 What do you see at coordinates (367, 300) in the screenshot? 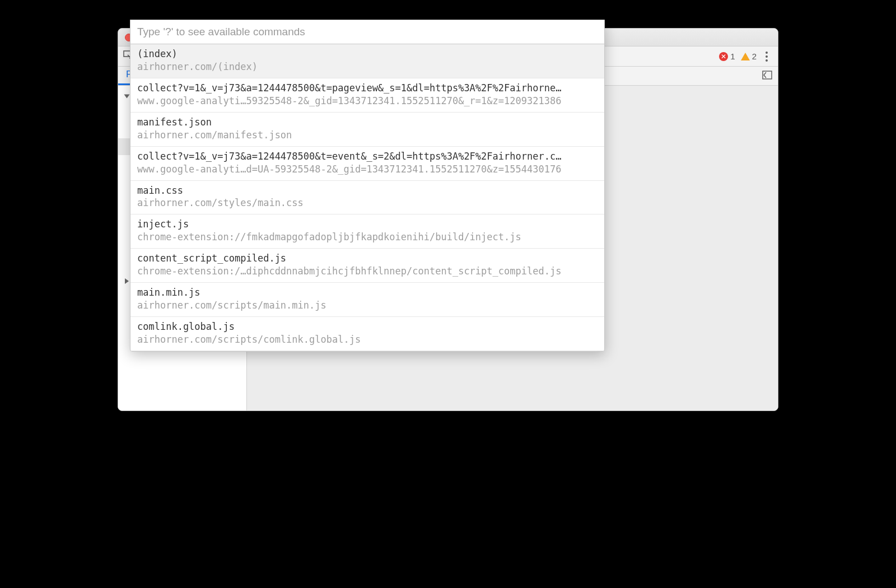
I see `palette-item: main.min.jsairhorner.com/scripts/main.mi…` at bounding box center [367, 300].